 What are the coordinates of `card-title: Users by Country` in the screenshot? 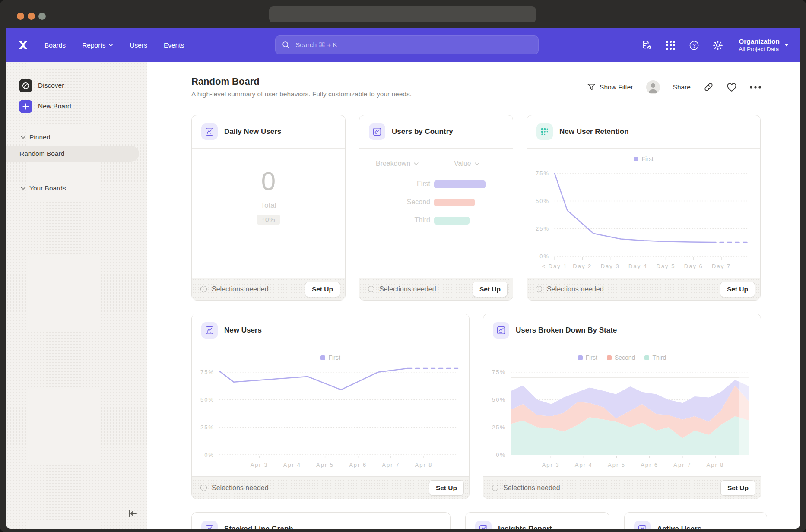 It's located at (422, 132).